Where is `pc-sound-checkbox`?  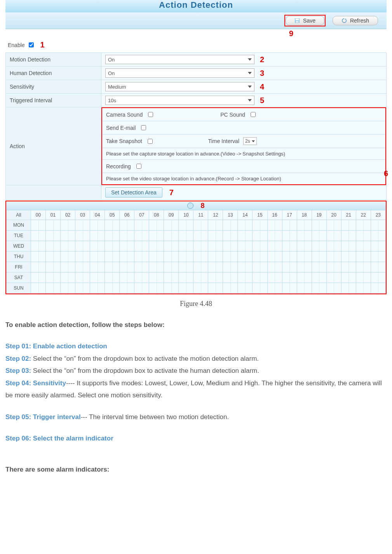 pc-sound-checkbox is located at coordinates (253, 114).